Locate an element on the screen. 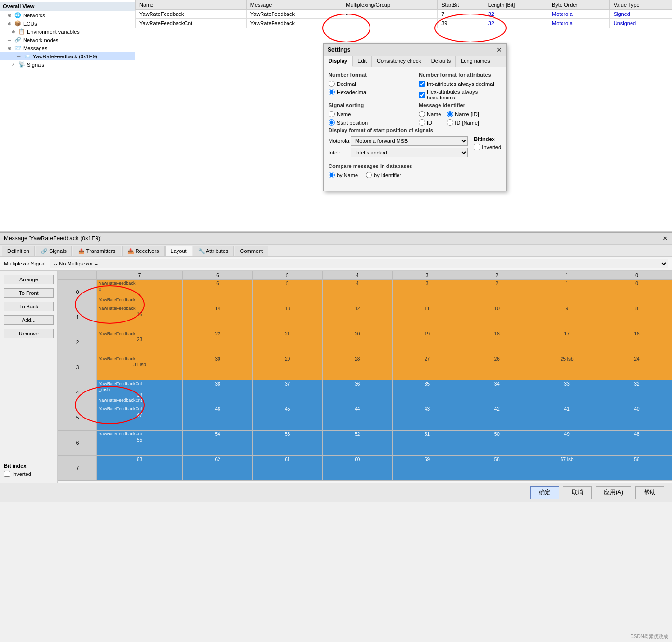 The width and height of the screenshot is (672, 642). grid-cell-r5c6: 41 is located at coordinates (567, 418).